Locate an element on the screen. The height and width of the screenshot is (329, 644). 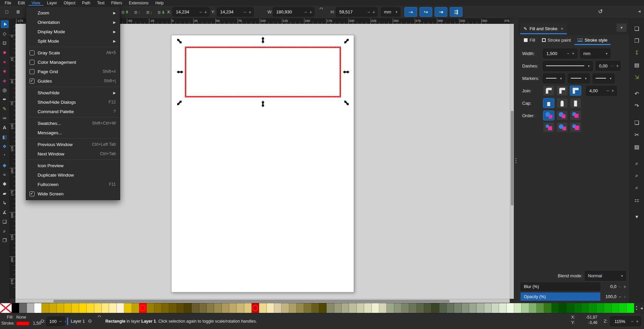
lower-to-bottom-button: ↡ is located at coordinates (161, 12).